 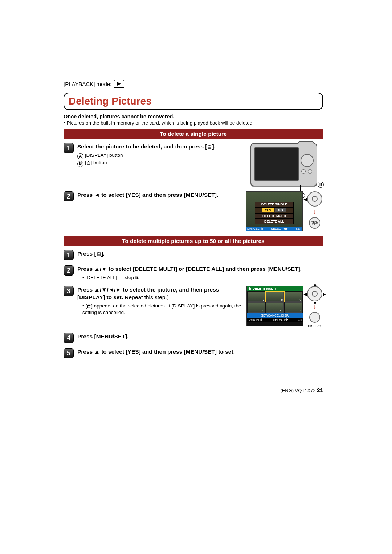 I want to click on multi-step3-sub: • [] appears on the selected pictures. I…, so click(x=163, y=309).